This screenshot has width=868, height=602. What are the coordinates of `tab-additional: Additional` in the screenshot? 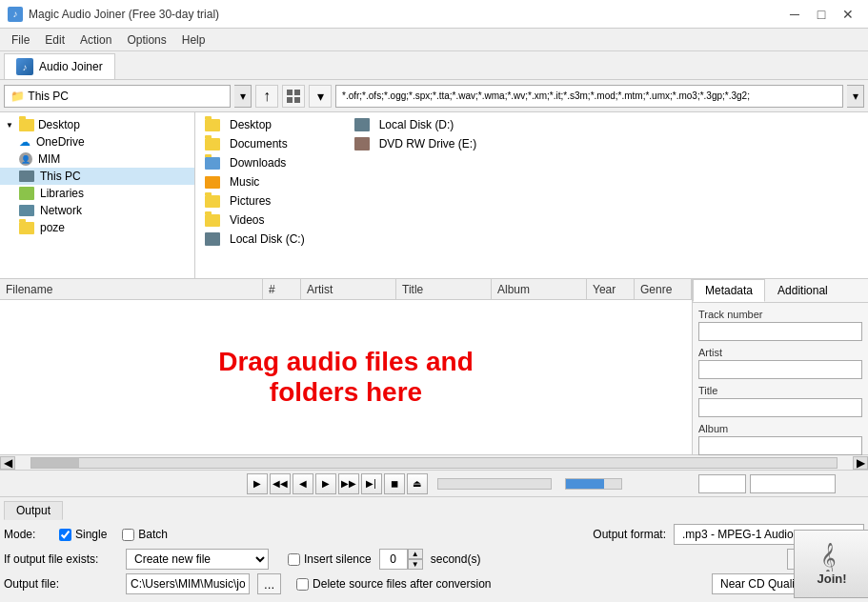 It's located at (802, 291).